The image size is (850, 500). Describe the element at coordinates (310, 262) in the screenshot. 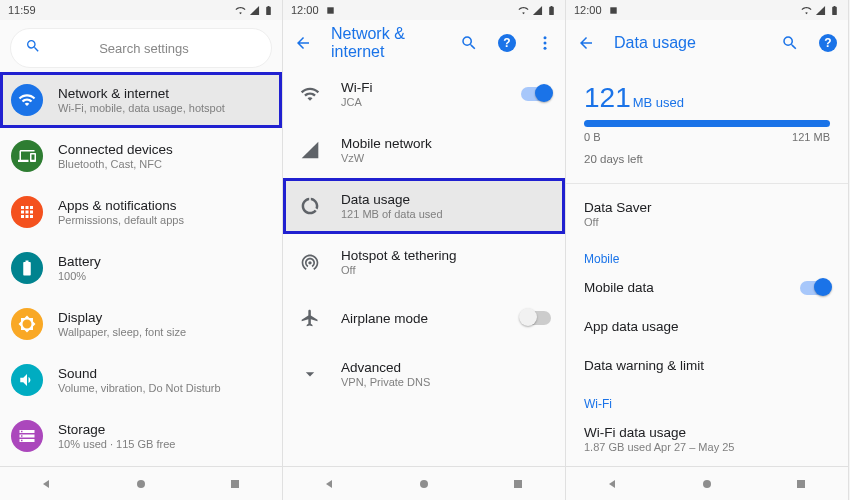

I see `hotspot-icon` at that location.